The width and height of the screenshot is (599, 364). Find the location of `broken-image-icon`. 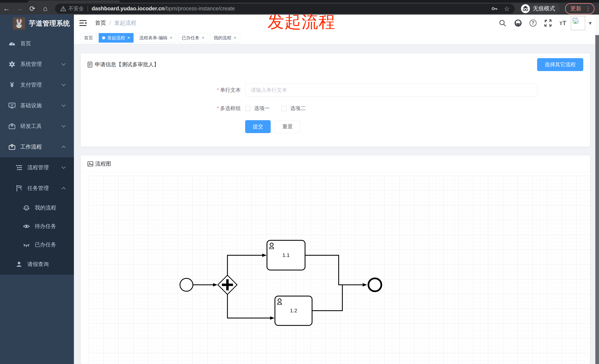

broken-image-icon is located at coordinates (576, 21).